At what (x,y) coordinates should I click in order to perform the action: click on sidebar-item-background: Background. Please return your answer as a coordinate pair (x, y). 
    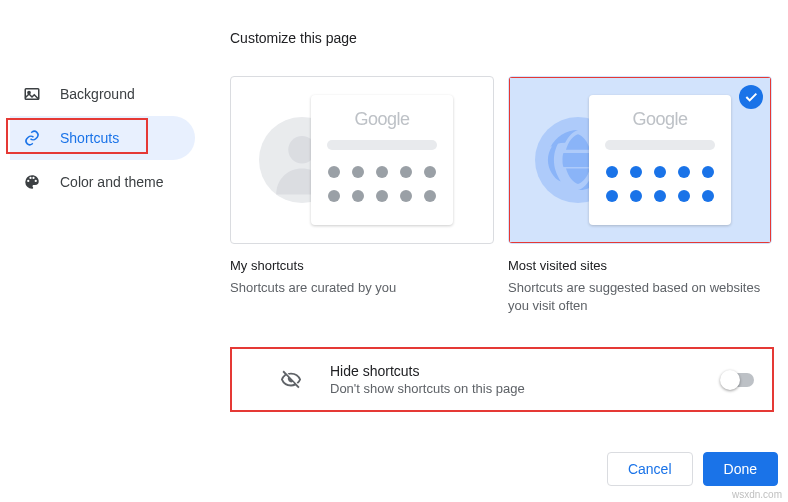
    Looking at the image, I should click on (102, 94).